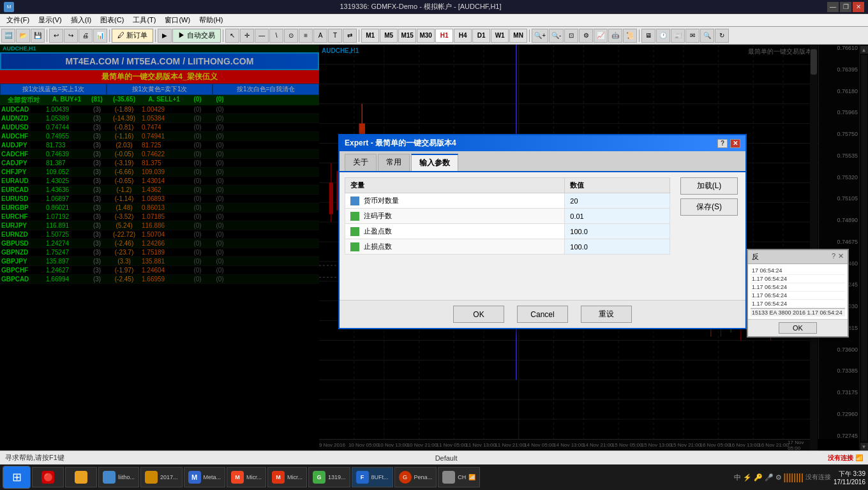  What do you see at coordinates (165, 36) in the screenshot?
I see `toolbar-arrow: ▶` at bounding box center [165, 36].